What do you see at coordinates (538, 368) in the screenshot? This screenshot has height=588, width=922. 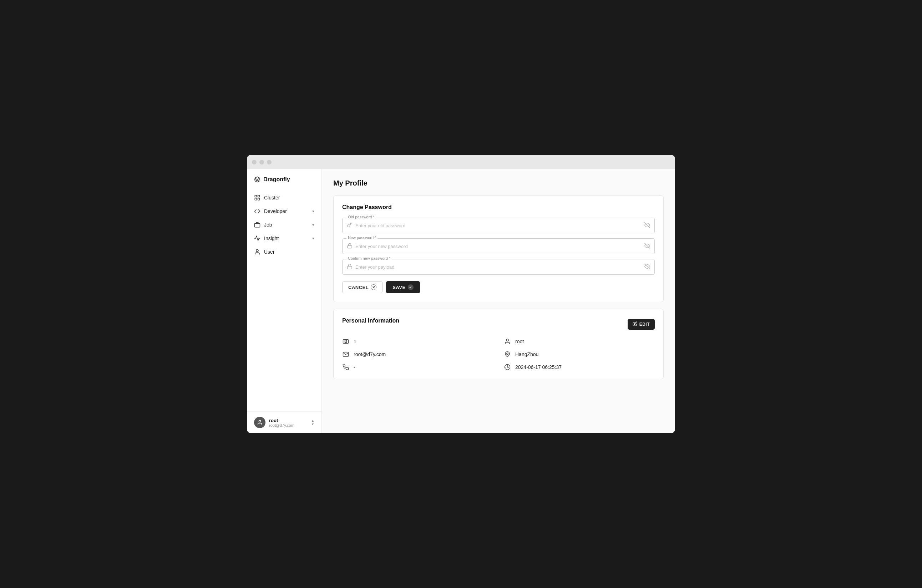 I see `info-created-at-value: 2024-06-17 06:25:37` at bounding box center [538, 368].